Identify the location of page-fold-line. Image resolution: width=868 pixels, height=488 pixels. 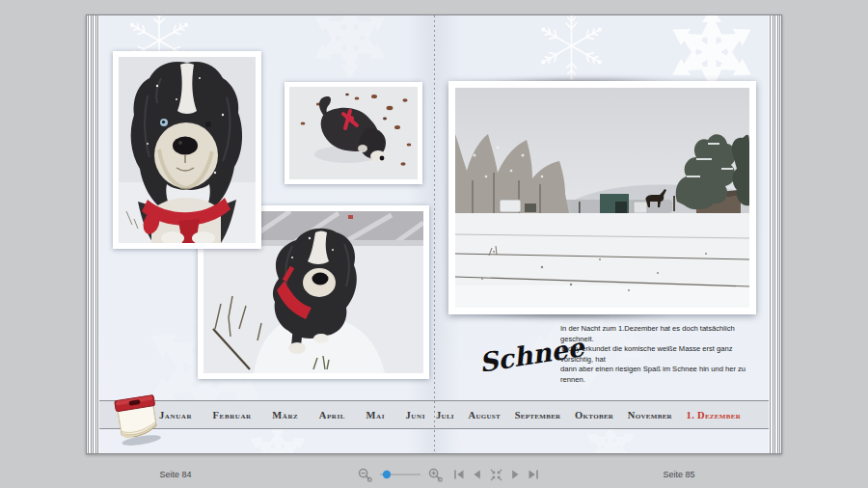
(434, 234).